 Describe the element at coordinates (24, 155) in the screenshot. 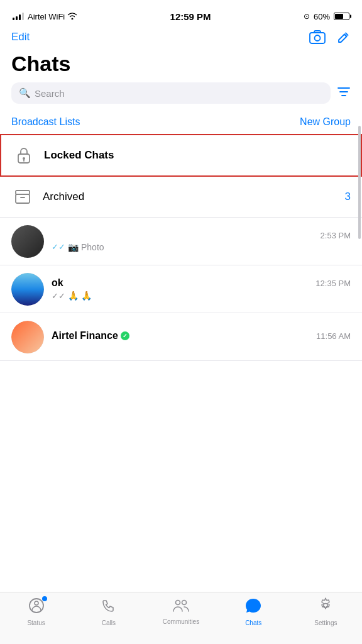

I see `lock-icon` at that location.